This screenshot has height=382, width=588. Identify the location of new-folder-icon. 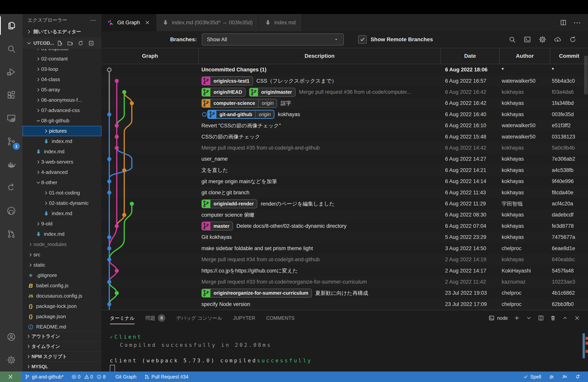
(70, 43).